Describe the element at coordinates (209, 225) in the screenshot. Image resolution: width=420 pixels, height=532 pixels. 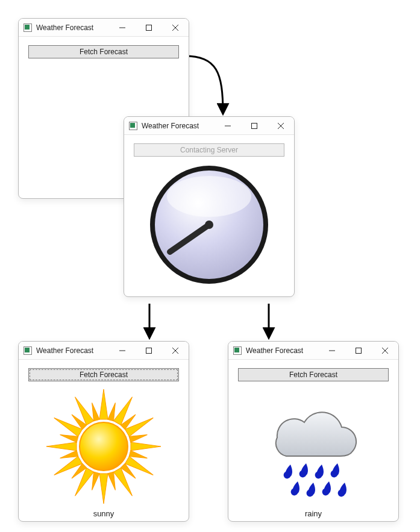
I see `clock-icon` at that location.